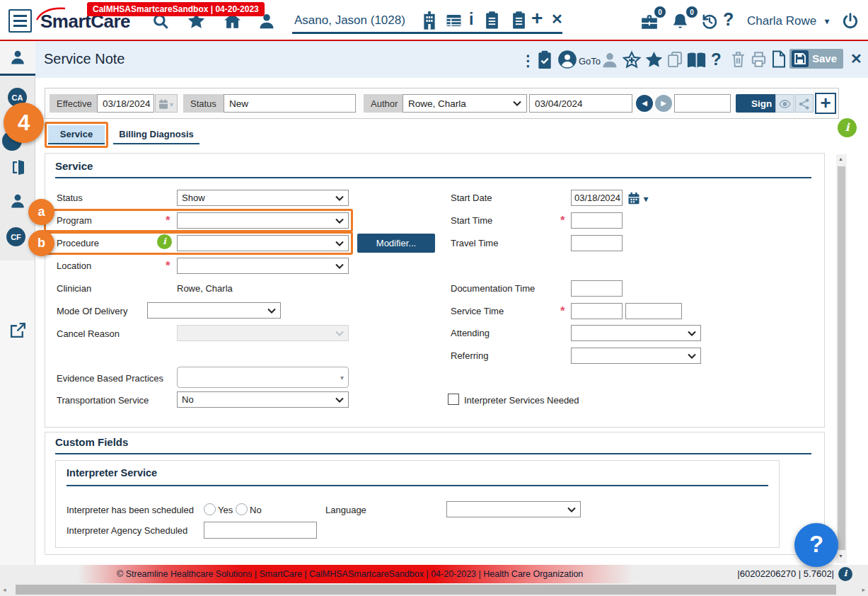  I want to click on staff-person-icon, so click(610, 60).